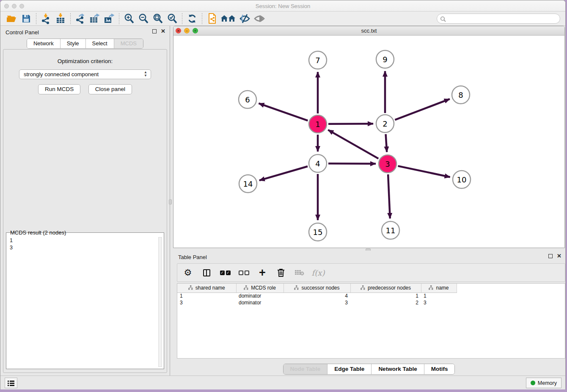  I want to click on table-toolbar: ⚙ ✓✓ + f(x), so click(371, 273).